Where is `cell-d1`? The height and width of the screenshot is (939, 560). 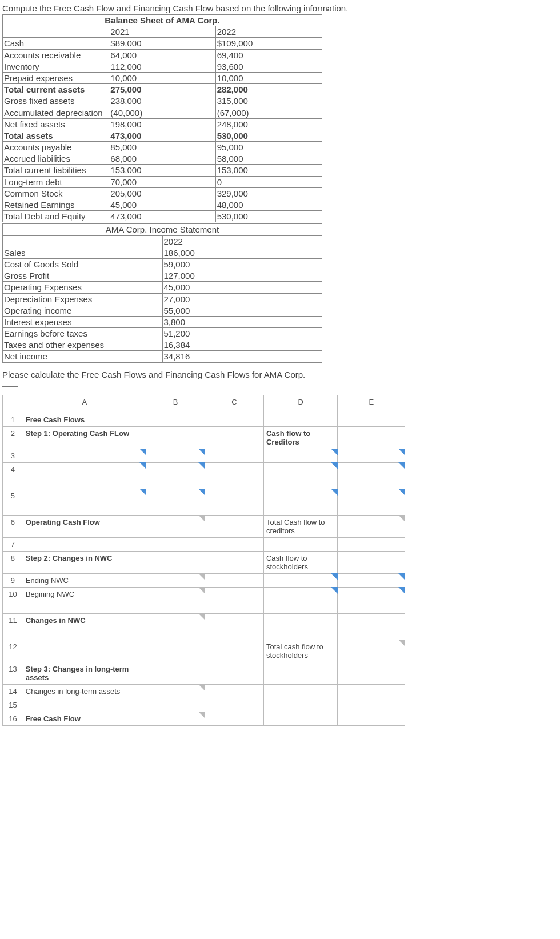
cell-d1 is located at coordinates (301, 419).